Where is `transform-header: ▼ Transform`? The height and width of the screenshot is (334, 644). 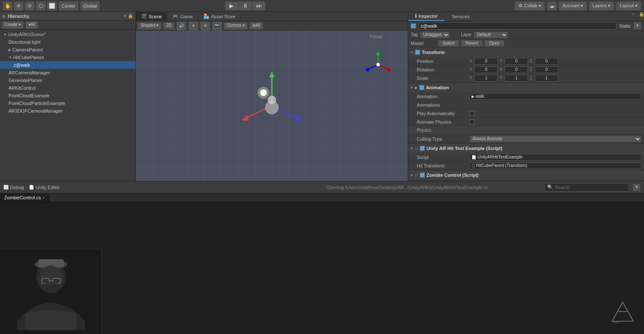
transform-header: ▼ Transform is located at coordinates (526, 52).